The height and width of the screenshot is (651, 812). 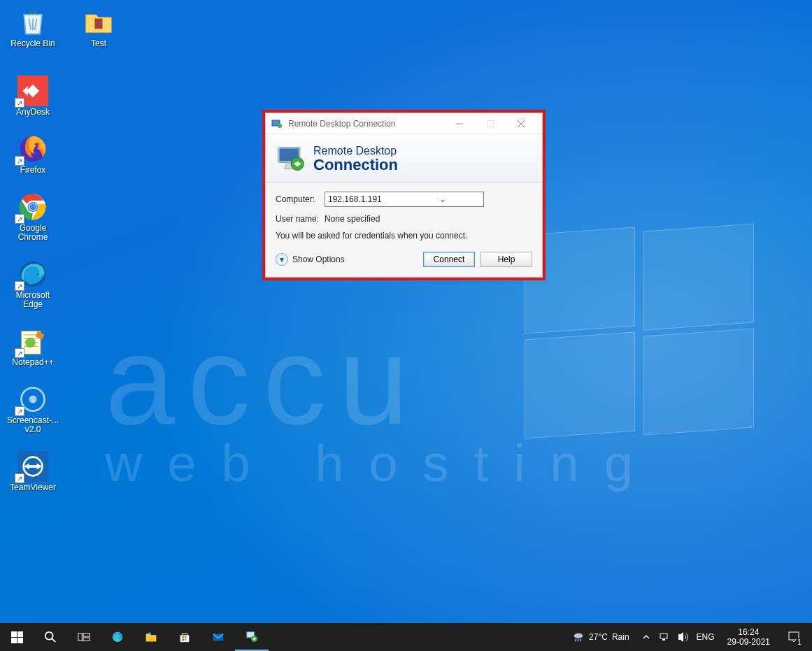 I want to click on rdc-header-icon, so click(x=291, y=159).